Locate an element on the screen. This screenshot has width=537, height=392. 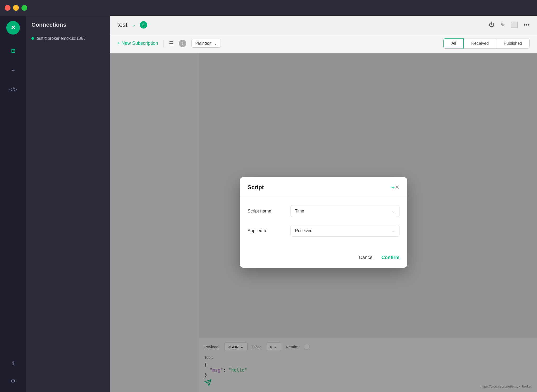
sidebar-item-connections: ⊞ is located at coordinates (13, 51).